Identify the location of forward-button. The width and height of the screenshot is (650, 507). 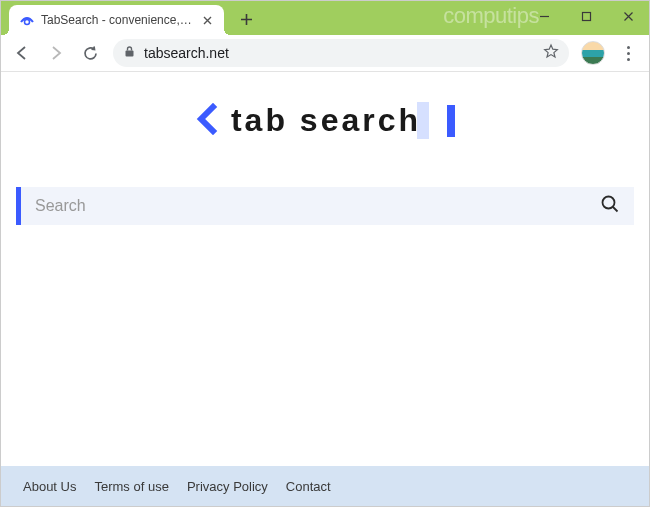
(56, 53).